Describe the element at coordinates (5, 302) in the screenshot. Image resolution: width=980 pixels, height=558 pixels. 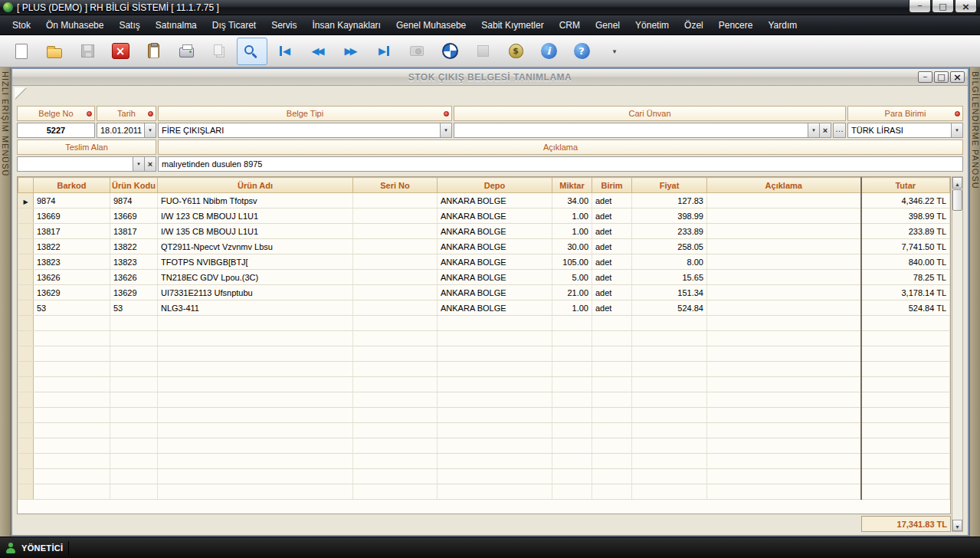
I see `quick-access-panel: HIZLI ERİŞİM MENÜSÜ` at that location.